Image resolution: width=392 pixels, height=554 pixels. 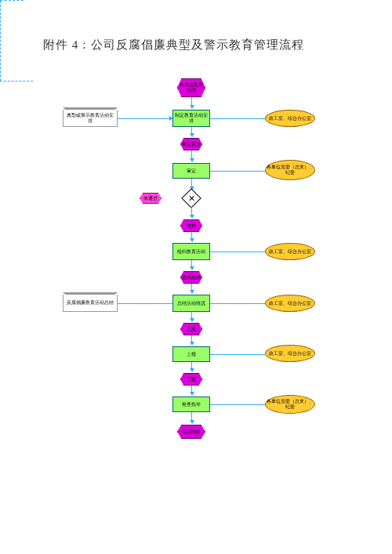 What do you see at coordinates (90, 118) in the screenshot?
I see `note-1: 典型或警示教育活动安排` at bounding box center [90, 118].